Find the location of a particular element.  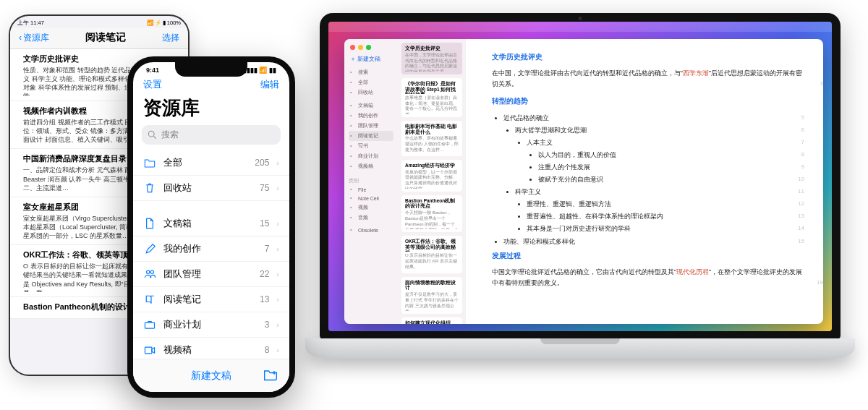

keyword: 现代化历程 is located at coordinates (693, 272).